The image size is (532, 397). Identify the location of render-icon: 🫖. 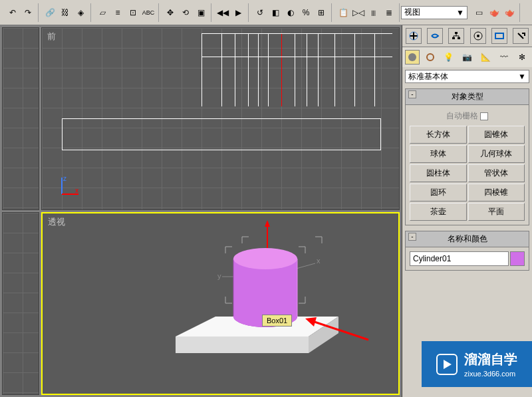
(494, 13).